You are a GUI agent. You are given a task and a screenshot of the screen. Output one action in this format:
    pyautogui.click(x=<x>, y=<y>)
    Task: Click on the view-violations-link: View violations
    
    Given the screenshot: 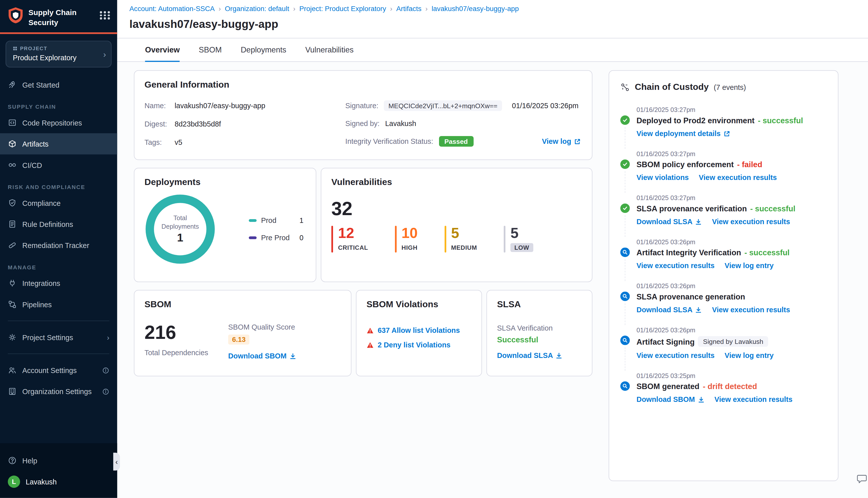 What is the action you would take?
    pyautogui.click(x=662, y=178)
    